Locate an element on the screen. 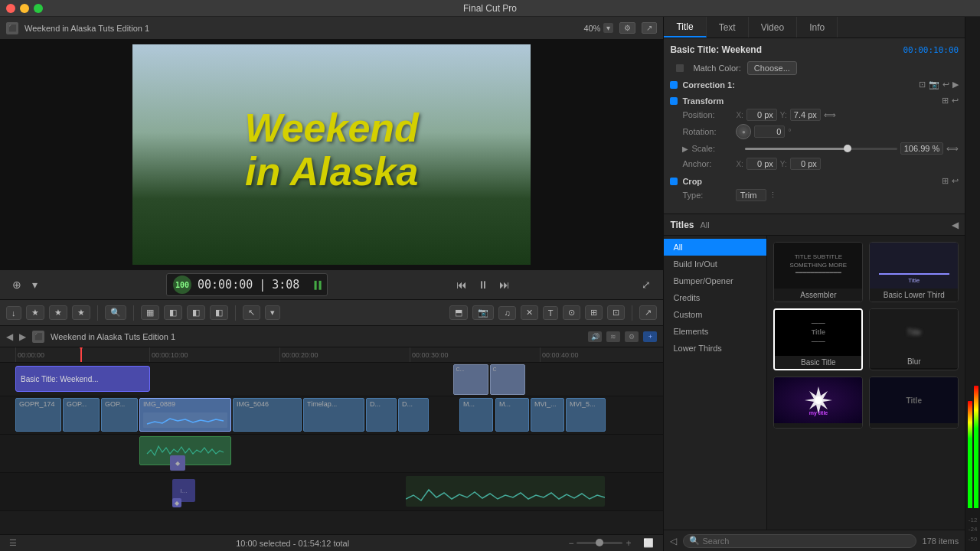 The image size is (980, 551). clip-img0889: IMG_0889 is located at coordinates (185, 415).